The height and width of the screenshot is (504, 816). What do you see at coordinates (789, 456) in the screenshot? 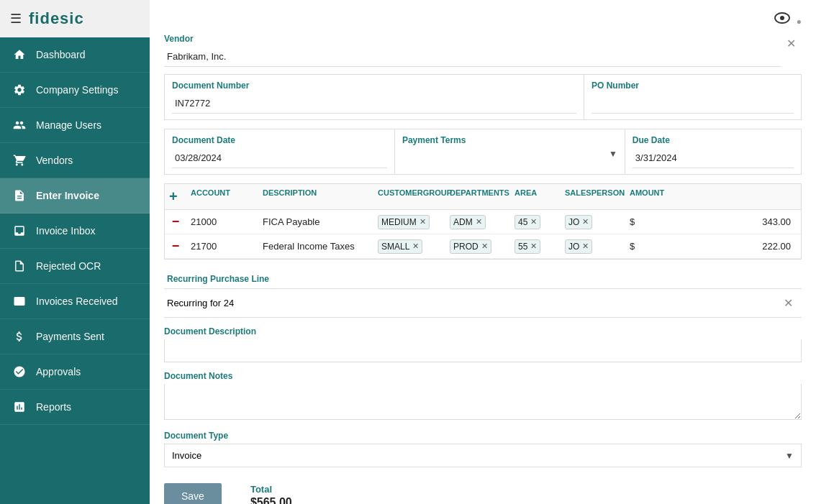
I see `doc-type-arrow: ▼` at bounding box center [789, 456].